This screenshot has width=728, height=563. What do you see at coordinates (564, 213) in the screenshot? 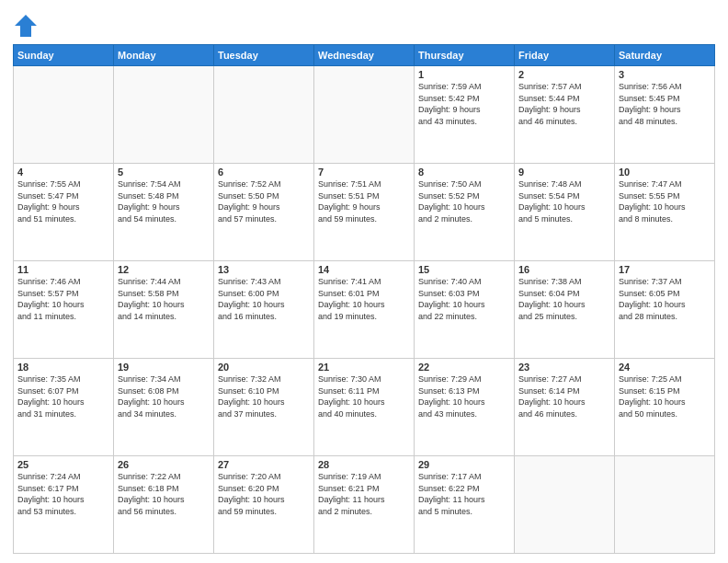
I see `calendar-cell: 9Sunrise: 7:48 AM Sunset: 5:54 PM Daylig…` at bounding box center [564, 213].